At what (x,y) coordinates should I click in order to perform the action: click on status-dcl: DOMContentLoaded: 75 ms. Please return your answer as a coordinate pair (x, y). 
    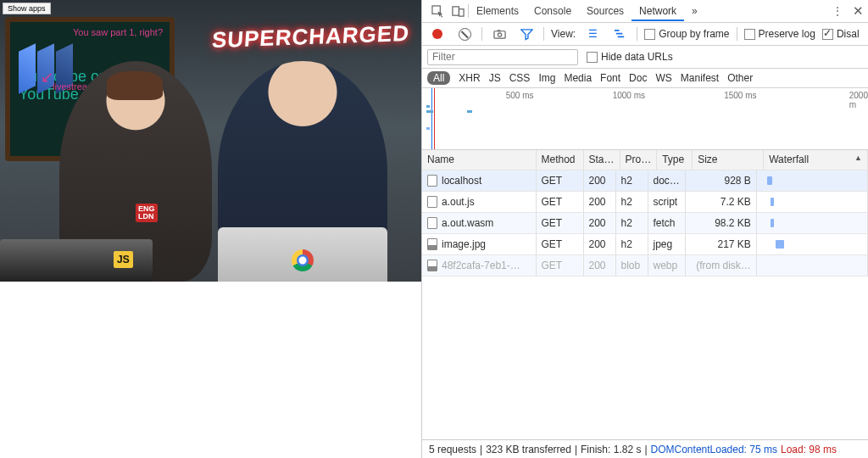
    Looking at the image, I should click on (714, 450).